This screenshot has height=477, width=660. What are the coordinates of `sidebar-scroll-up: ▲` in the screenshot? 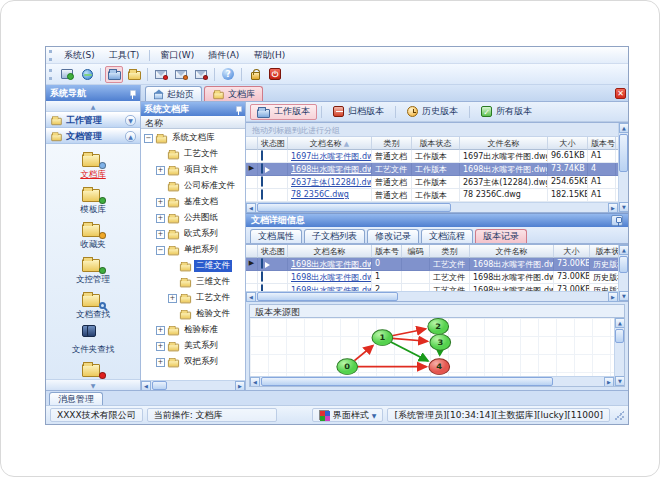 It's located at (93, 106).